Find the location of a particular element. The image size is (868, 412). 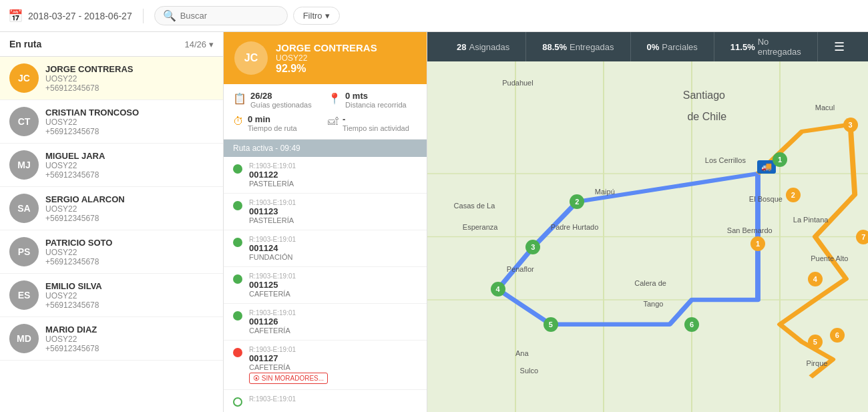

map-pin-green: 5 is located at coordinates (551, 325).